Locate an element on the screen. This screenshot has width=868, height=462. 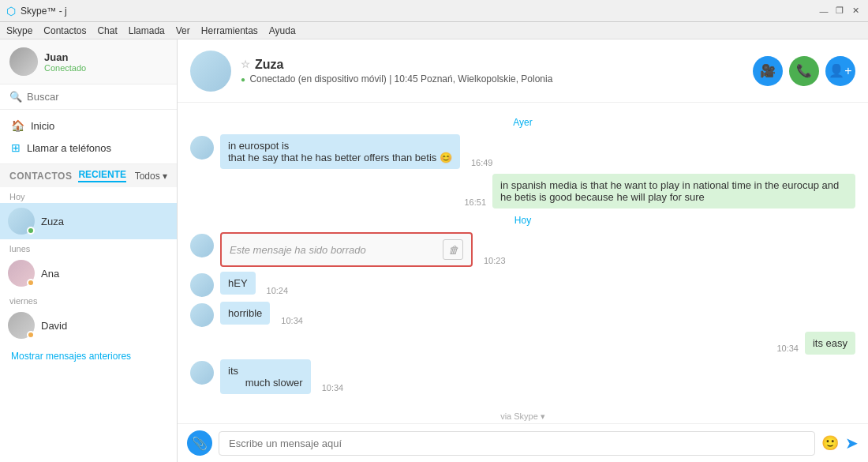
zuza-avatar is located at coordinates (21, 221).